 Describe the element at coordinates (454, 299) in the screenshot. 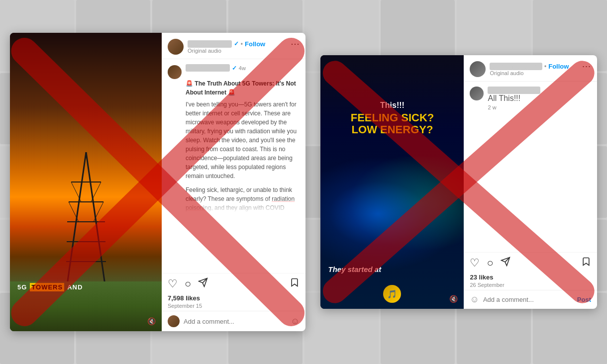

I see `right-mute-icon: 🔇` at that location.